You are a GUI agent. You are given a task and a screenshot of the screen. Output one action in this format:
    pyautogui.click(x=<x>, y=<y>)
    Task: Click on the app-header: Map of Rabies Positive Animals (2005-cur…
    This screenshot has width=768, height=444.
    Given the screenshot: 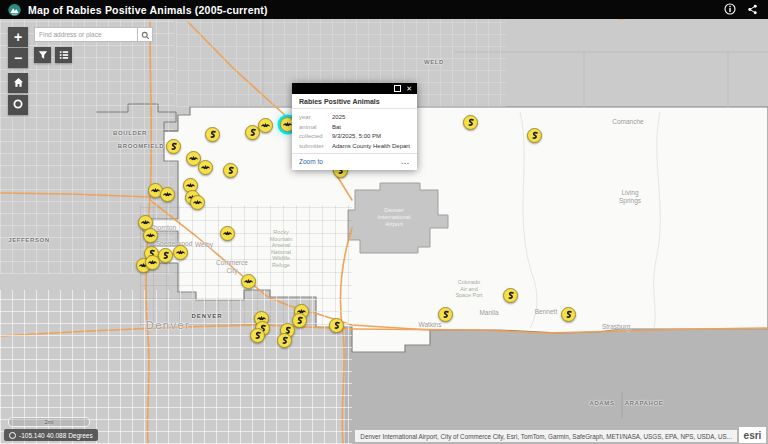 What is the action you would take?
    pyautogui.click(x=384, y=10)
    